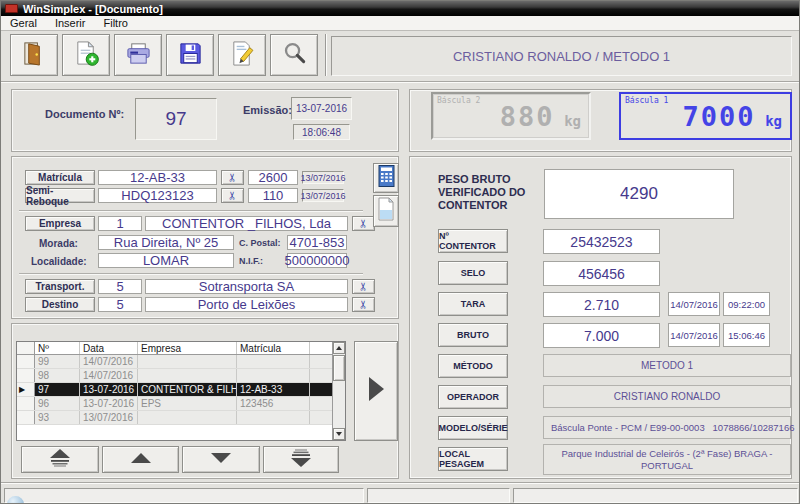 This screenshot has height=504, width=800. I want to click on morada-input: Rua Direita, Nº 25, so click(166, 242).